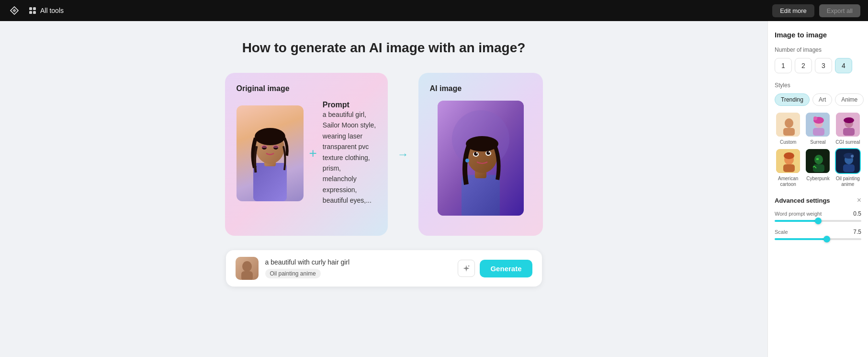 This screenshot has height=357, width=868. What do you see at coordinates (481, 158) in the screenshot?
I see `ai-photo` at bounding box center [481, 158].